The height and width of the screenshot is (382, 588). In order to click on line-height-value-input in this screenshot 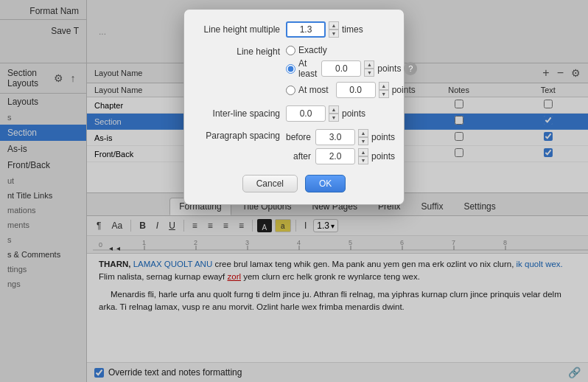, I will do `click(341, 69)`.